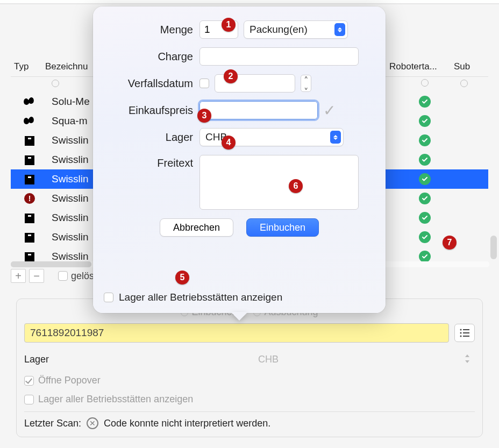 This screenshot has height=448, width=499. I want to click on ek-label: Einkaufspreis, so click(154, 111).